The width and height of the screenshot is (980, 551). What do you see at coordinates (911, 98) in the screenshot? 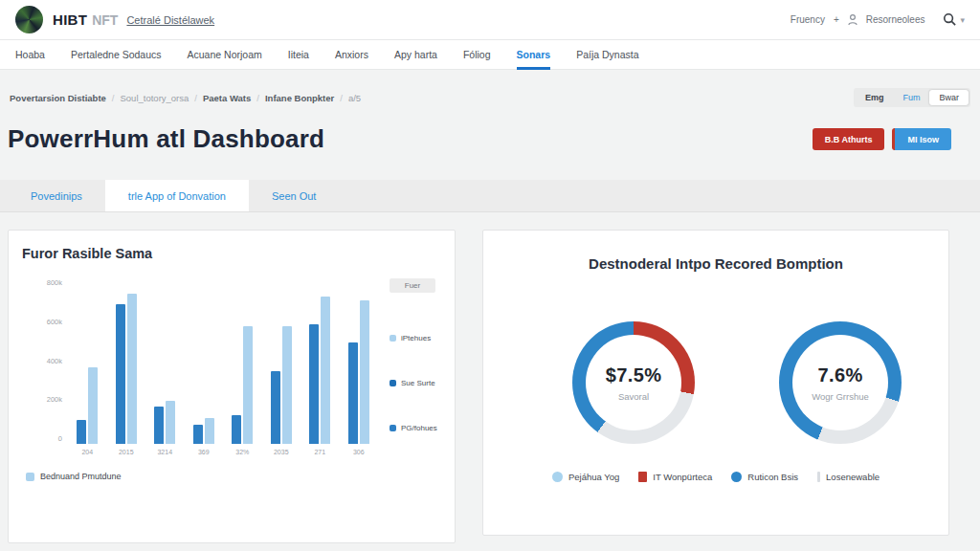
I see `view-toggle-option: Fum` at bounding box center [911, 98].